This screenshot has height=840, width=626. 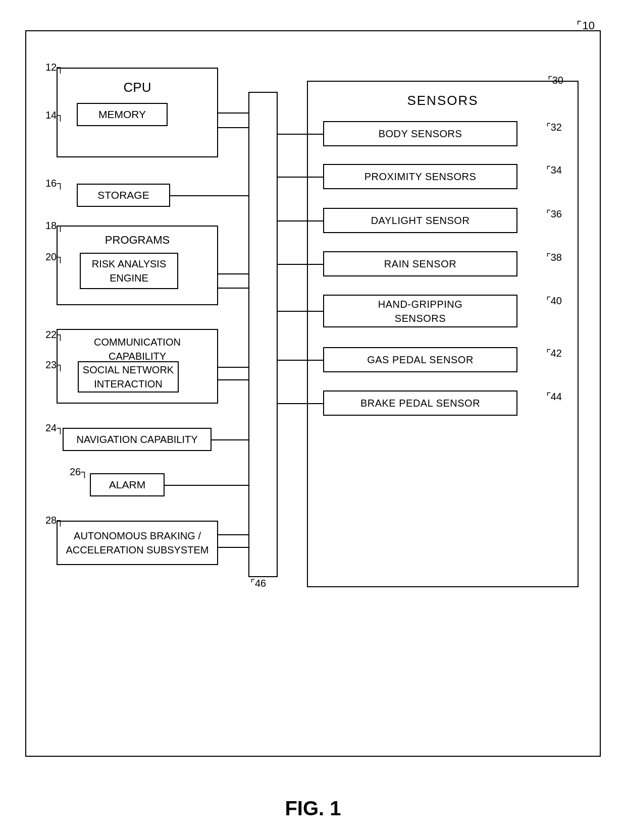 What do you see at coordinates (230, 440) in the screenshot?
I see `nav-line` at bounding box center [230, 440].